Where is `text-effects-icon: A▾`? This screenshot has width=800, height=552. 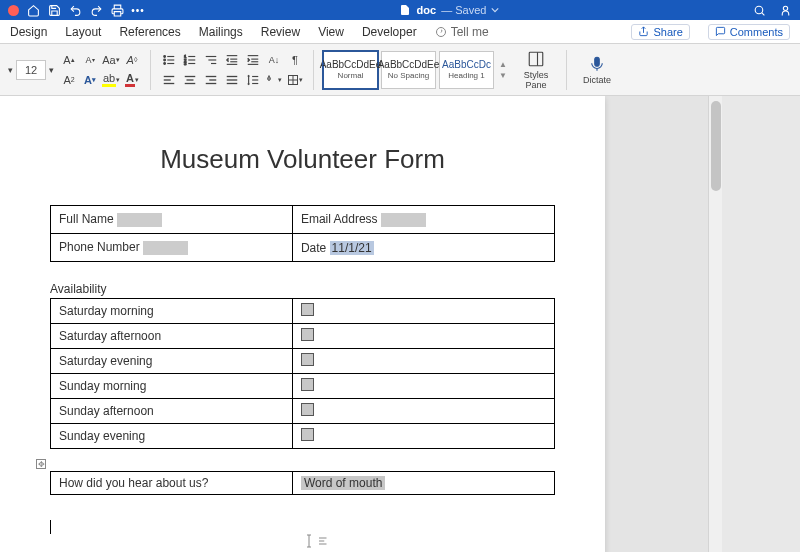
text-effects-icon: A▾ is located at coordinates (90, 80).